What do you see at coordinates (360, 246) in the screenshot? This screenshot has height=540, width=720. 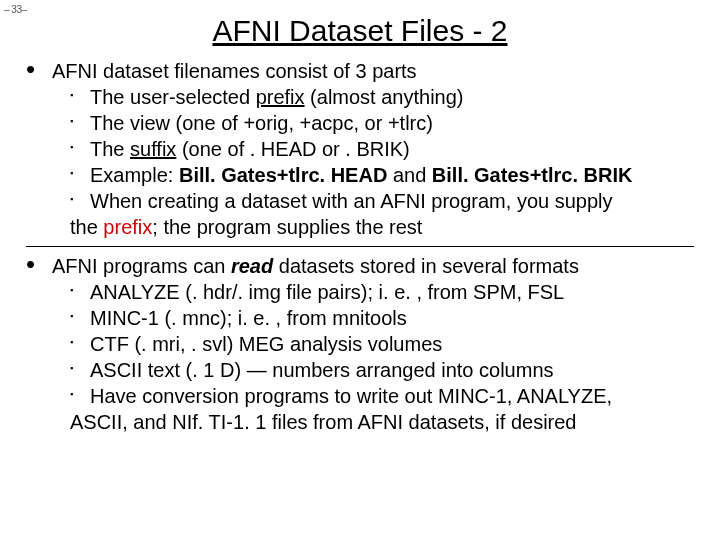 I see `separator` at bounding box center [360, 246].